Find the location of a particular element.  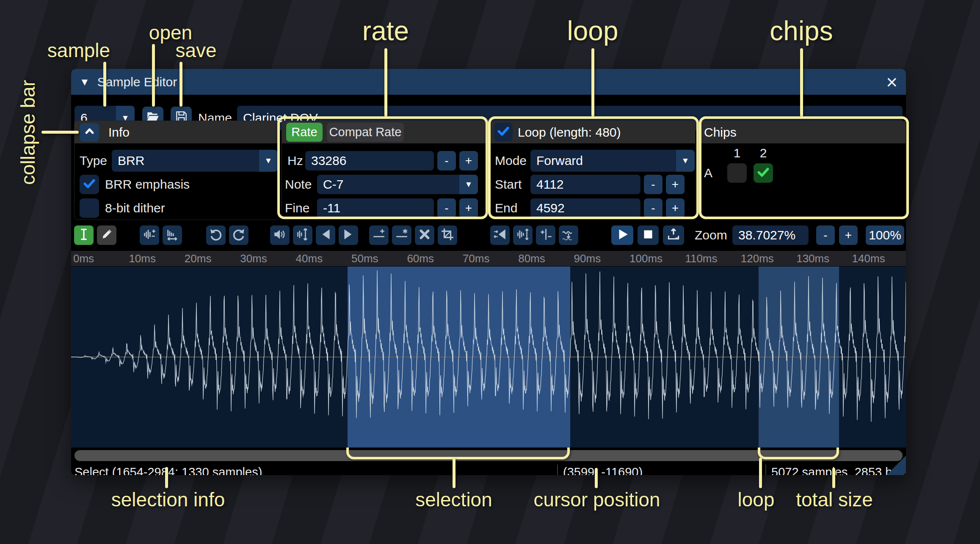

resize-button is located at coordinates (149, 235).